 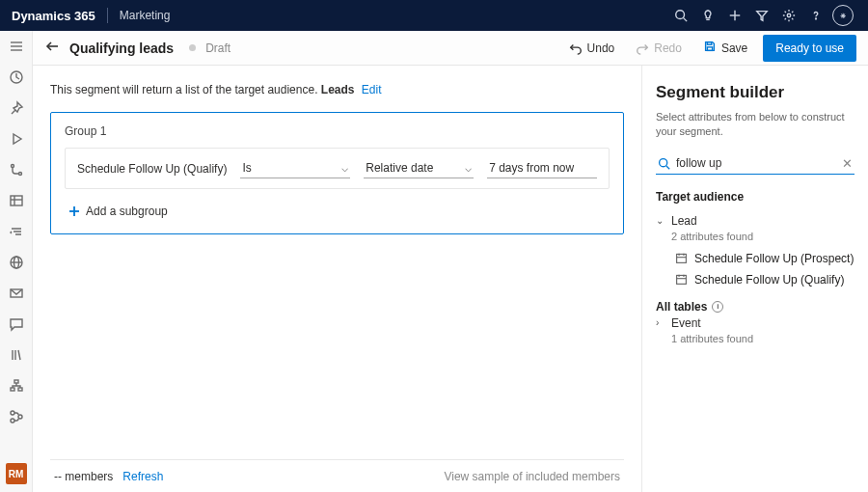 I want to click on attribute-search: ✕, so click(x=755, y=164).